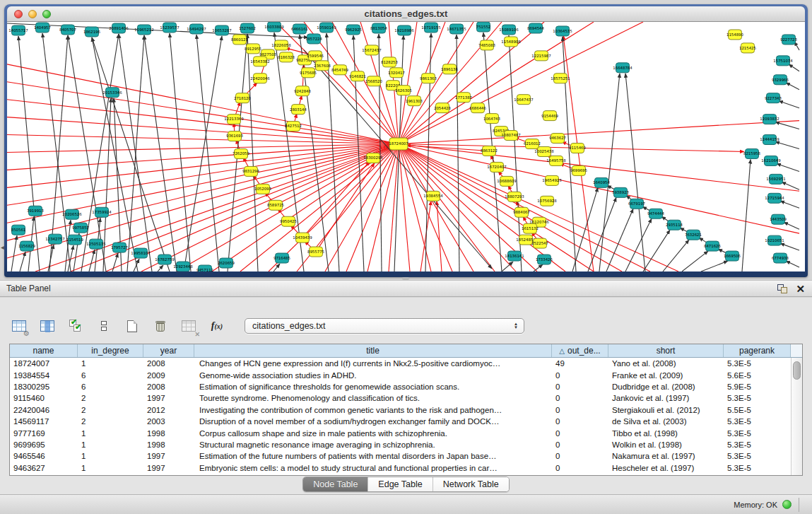  I want to click on table-cell: 49, so click(580, 363).